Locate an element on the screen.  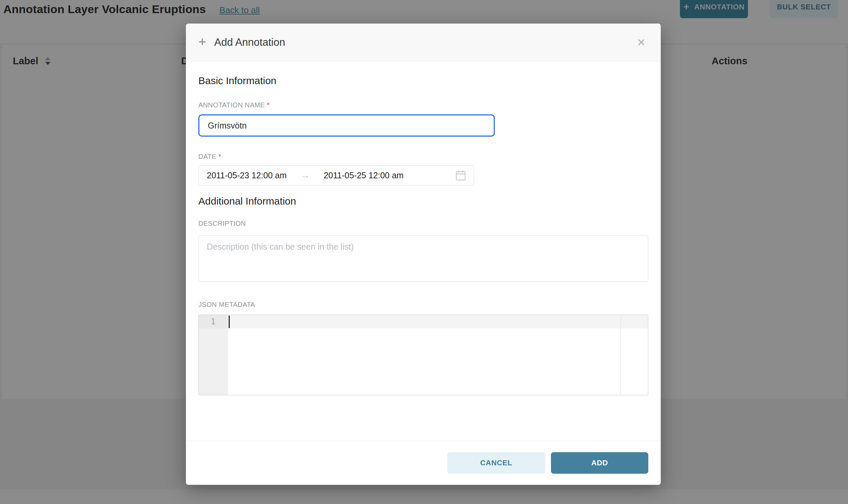
date-end-value: 2011-05-25 12:00 am is located at coordinates (364, 175).